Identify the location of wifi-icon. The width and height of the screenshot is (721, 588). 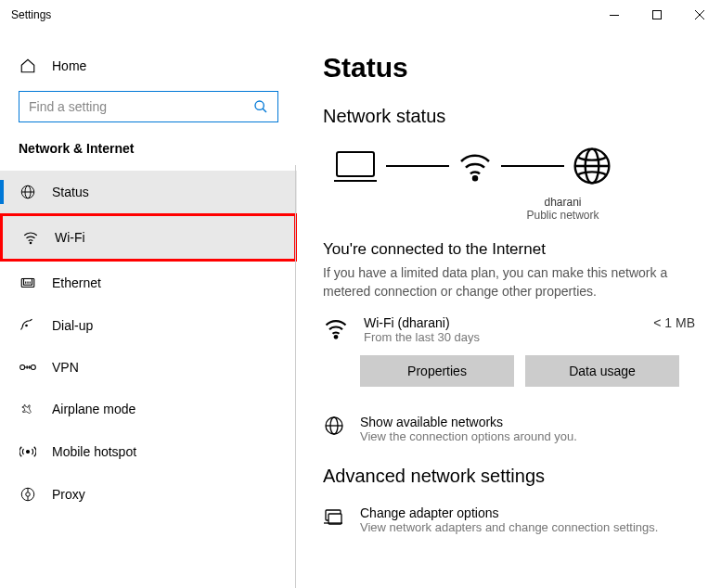
(31, 237).